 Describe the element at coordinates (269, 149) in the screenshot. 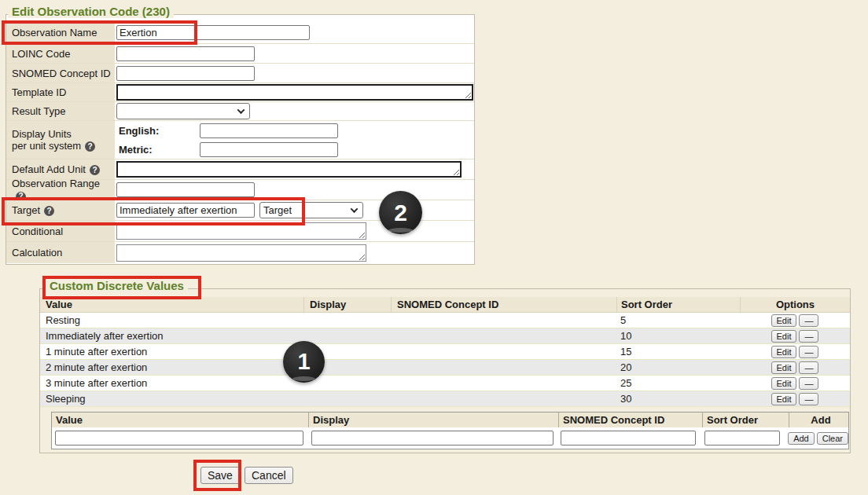

I see `metric-units-input` at that location.